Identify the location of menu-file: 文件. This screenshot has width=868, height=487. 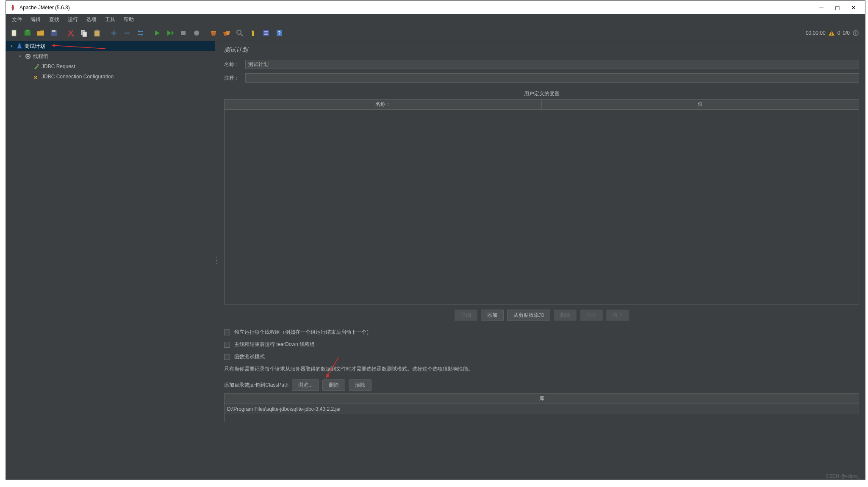
(17, 19).